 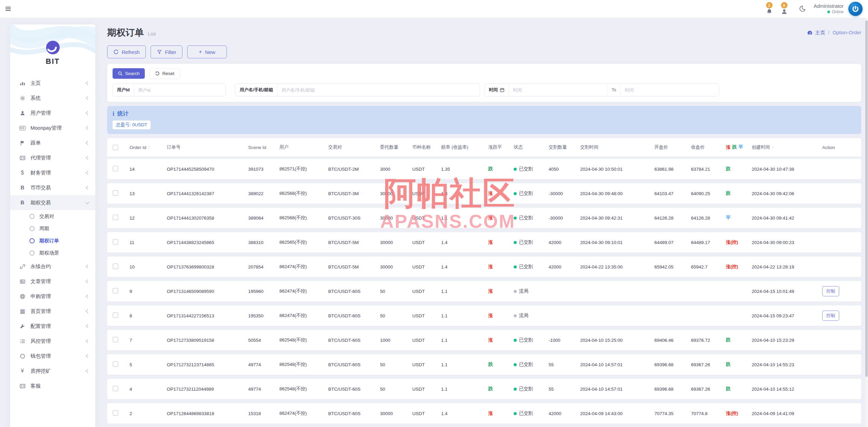 I want to click on sidebar-item-wallet-management: 钱包管理, so click(x=53, y=356).